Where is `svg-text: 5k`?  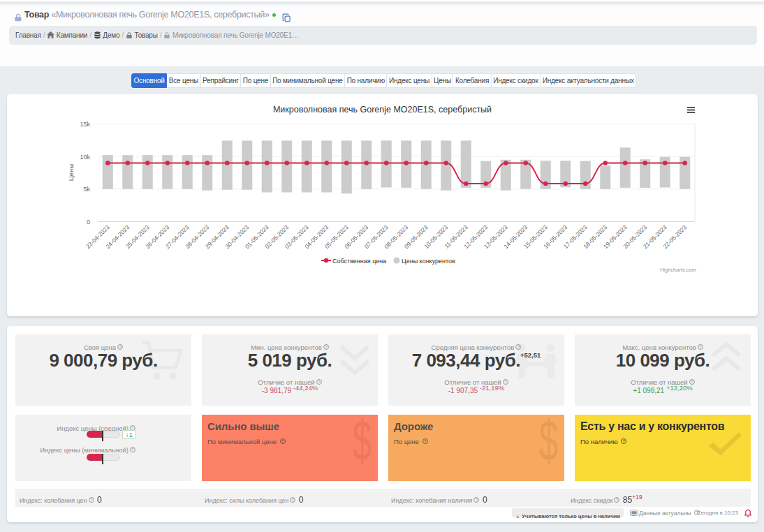 svg-text: 5k is located at coordinates (87, 189).